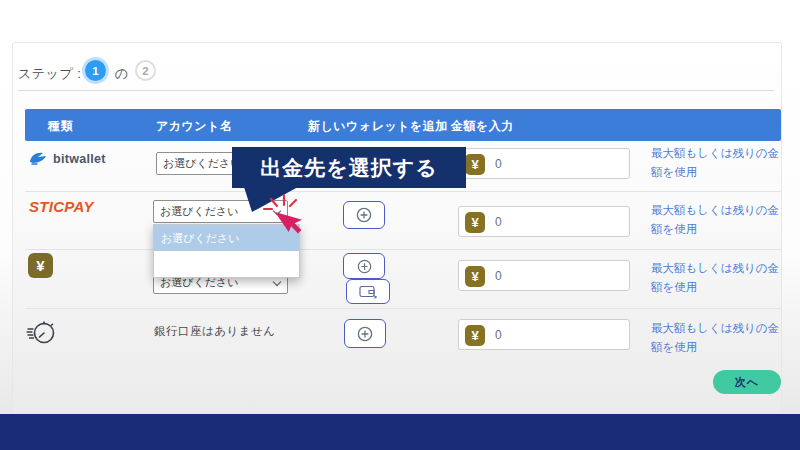 This screenshot has width=800, height=450. What do you see at coordinates (42, 333) in the screenshot?
I see `stopwatch-icon` at bounding box center [42, 333].